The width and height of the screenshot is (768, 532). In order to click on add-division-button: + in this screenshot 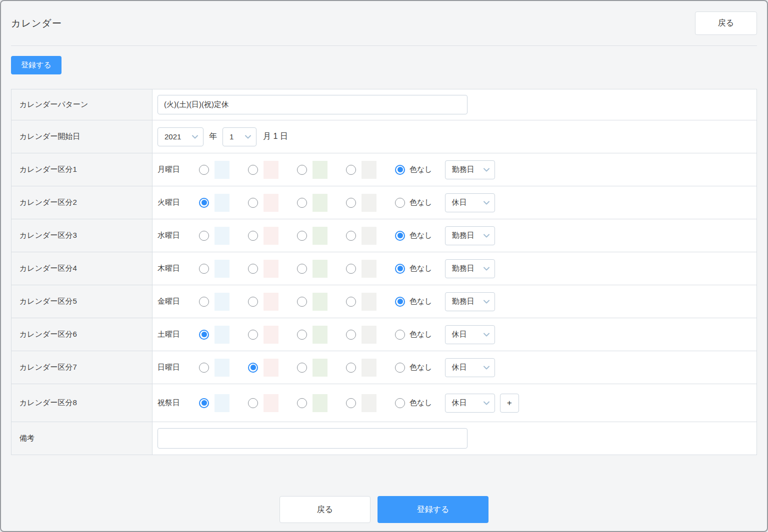, I will do `click(510, 403)`.